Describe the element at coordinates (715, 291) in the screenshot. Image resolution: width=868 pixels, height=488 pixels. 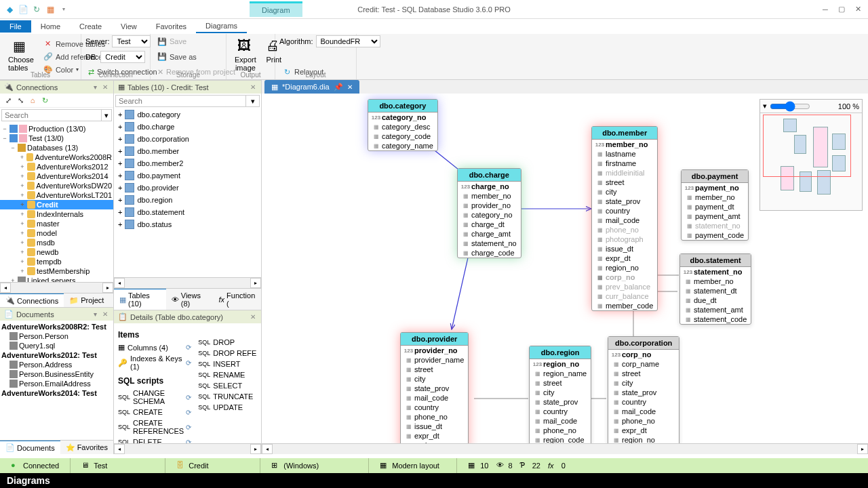
I see `table-column: ▦statement_dt` at that location.